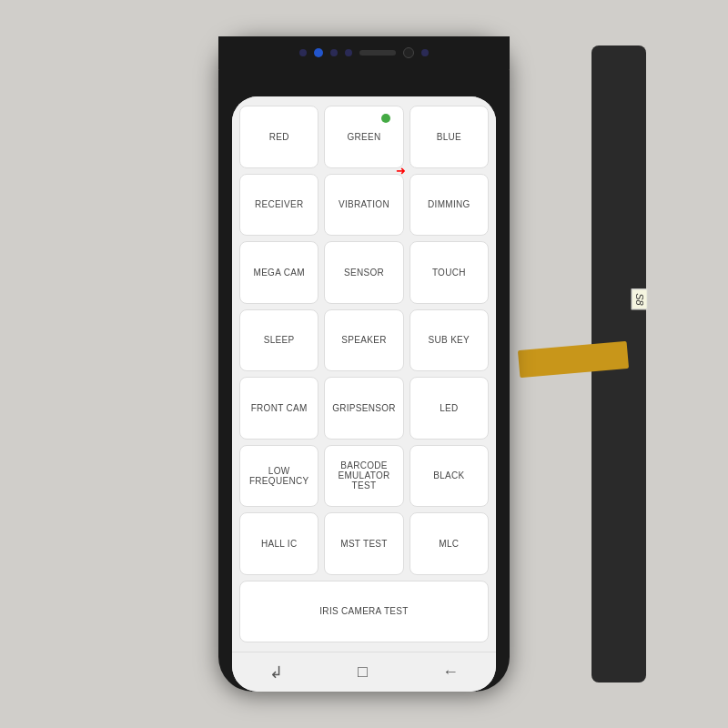  Describe the element at coordinates (364, 477) in the screenshot. I see `barcode-emulator-test-button: BARCODE EMULATOR TEST` at that location.